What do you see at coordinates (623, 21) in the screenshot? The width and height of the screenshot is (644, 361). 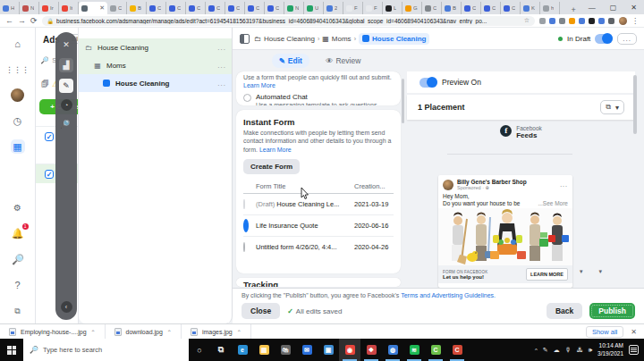 I see `browser-profile-avatar` at bounding box center [623, 21].